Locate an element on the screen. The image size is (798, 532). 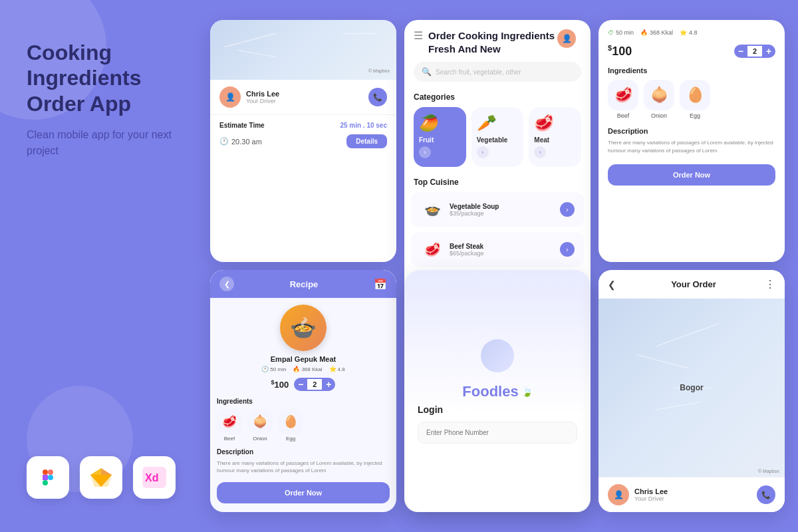
ingredient-beef: 🥩 Beef is located at coordinates (229, 426).